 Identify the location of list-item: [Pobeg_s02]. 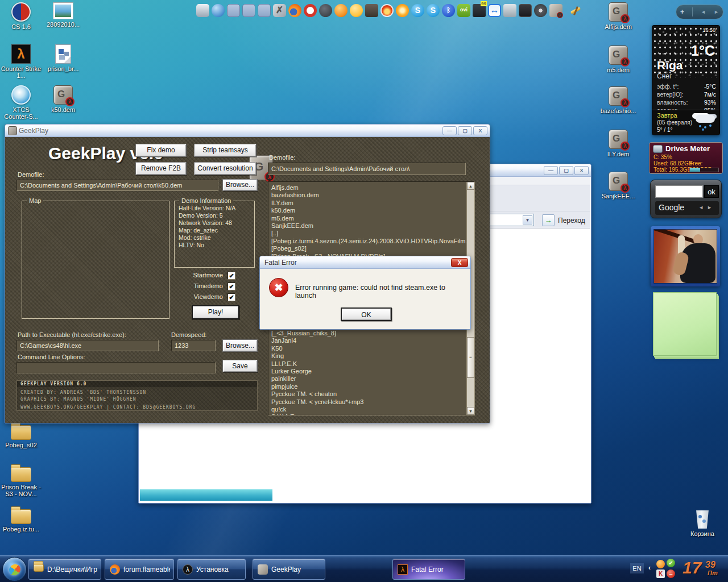
(371, 249).